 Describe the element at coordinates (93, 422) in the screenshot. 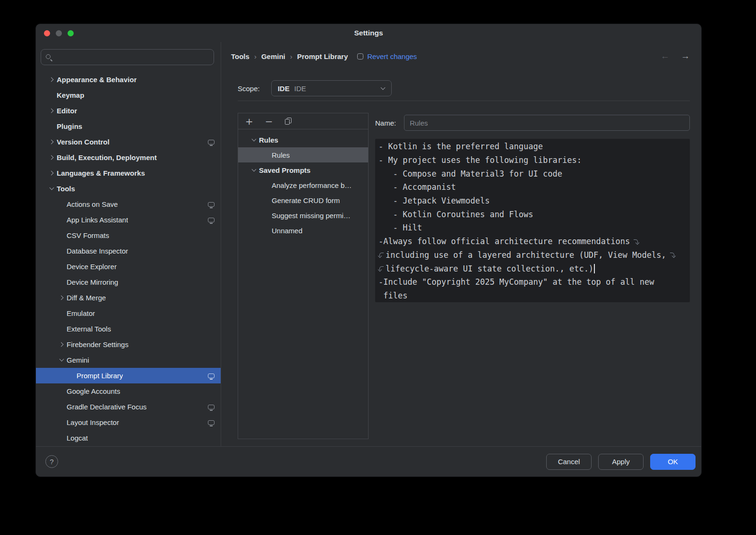

I see `sidebar-item-label: Layout Inspector` at that location.